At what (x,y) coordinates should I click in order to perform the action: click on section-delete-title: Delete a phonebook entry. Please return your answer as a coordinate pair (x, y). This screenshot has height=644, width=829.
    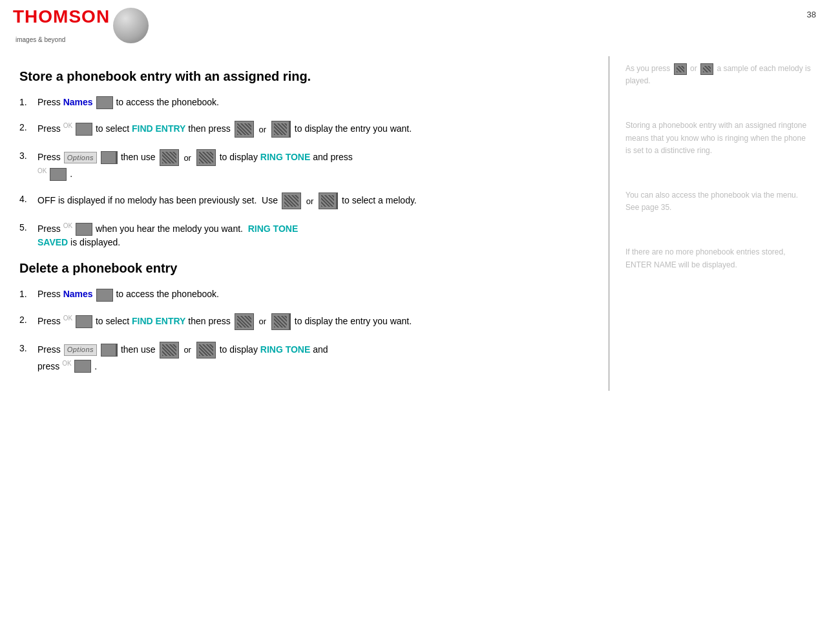
    Looking at the image, I should click on (304, 269).